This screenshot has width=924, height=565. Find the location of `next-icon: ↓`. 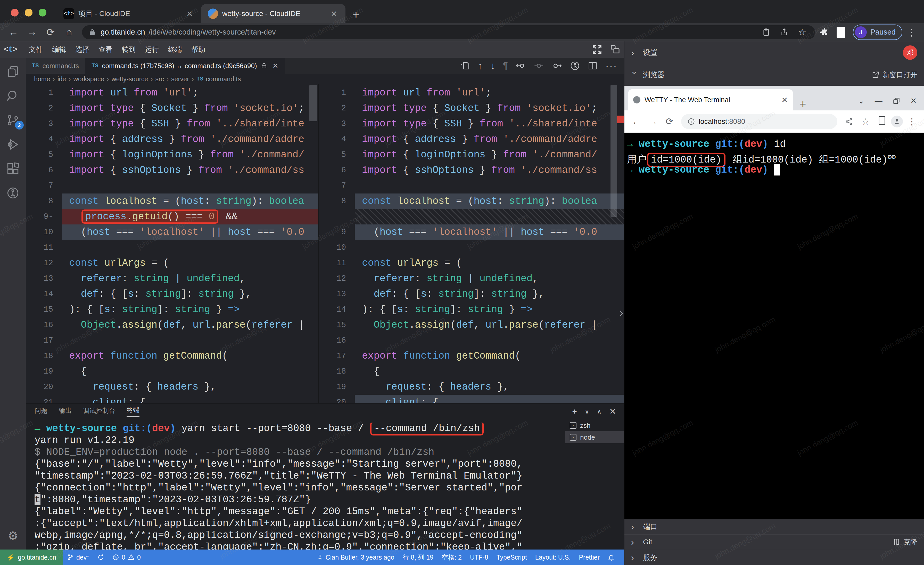

next-icon: ↓ is located at coordinates (493, 66).